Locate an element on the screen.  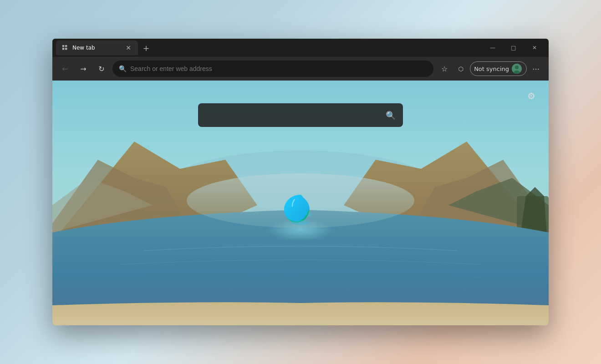
gear-icon: ⚙ is located at coordinates (531, 96).